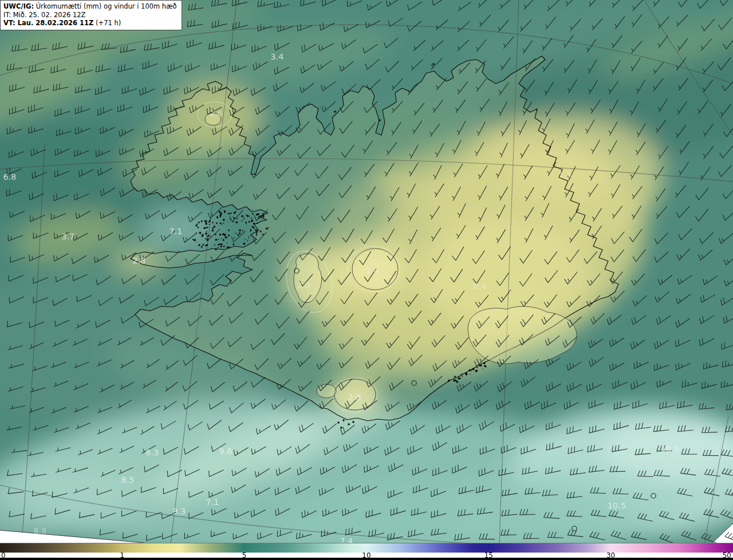 The width and height of the screenshot is (733, 560). Describe the element at coordinates (68, 236) in the screenshot. I see `precip-value-label: 3.7` at that location.